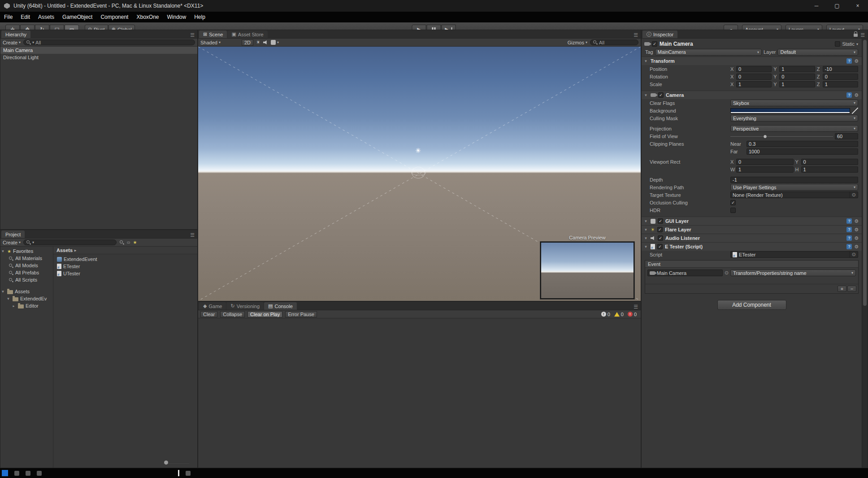 The height and width of the screenshot is (478, 868). Describe the element at coordinates (751, 61) in the screenshot. I see `transform-component-header: ▼ Transform ? ⚙` at that location.